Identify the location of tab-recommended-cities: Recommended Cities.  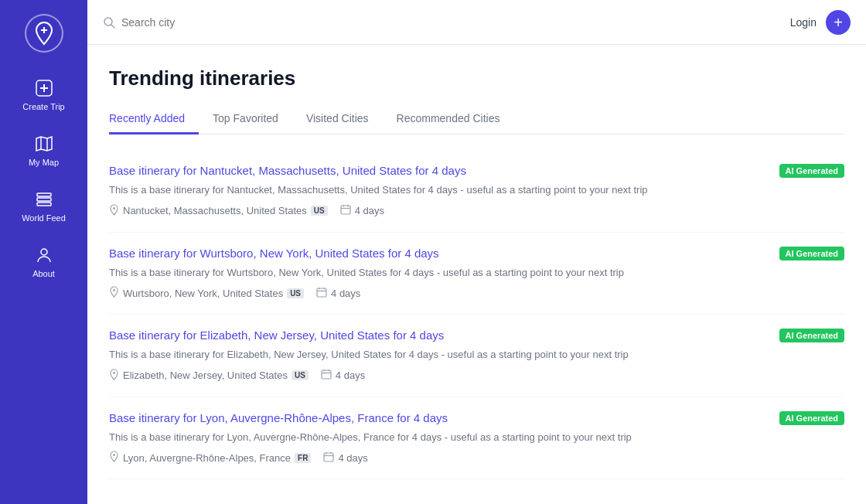
(448, 119).